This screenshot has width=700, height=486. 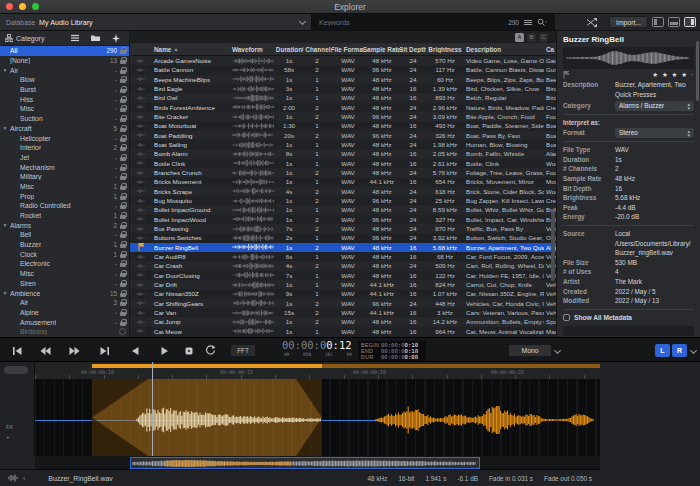 What do you see at coordinates (64, 322) in the screenshot?
I see `sidebar-item-amusement: Amusement-` at bounding box center [64, 322].